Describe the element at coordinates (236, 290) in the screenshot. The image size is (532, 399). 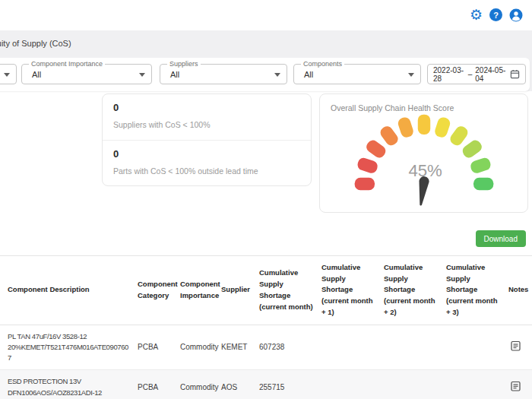
I see `column-header: Supplier` at that location.